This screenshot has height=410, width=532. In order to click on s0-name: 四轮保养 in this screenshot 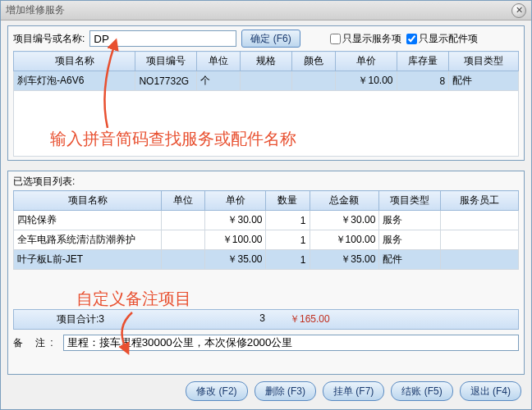, I will do `click(88, 221)`.